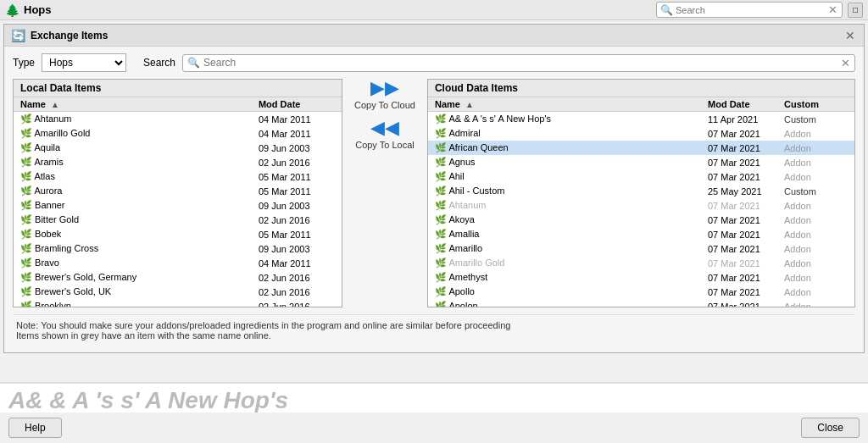 The height and width of the screenshot is (443, 868). Describe the element at coordinates (571, 249) in the screenshot. I see `cloud-row-name: 🌿 Amarillo` at that location.